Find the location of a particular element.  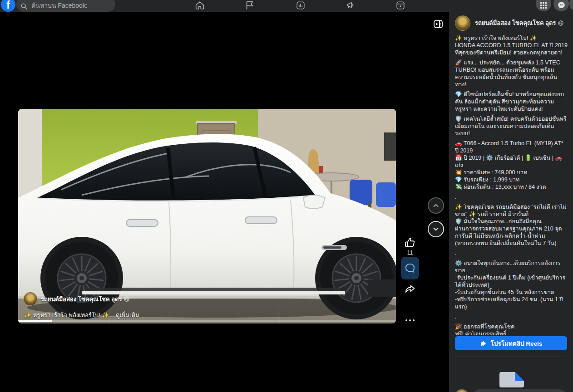

share-button is located at coordinates (410, 289).